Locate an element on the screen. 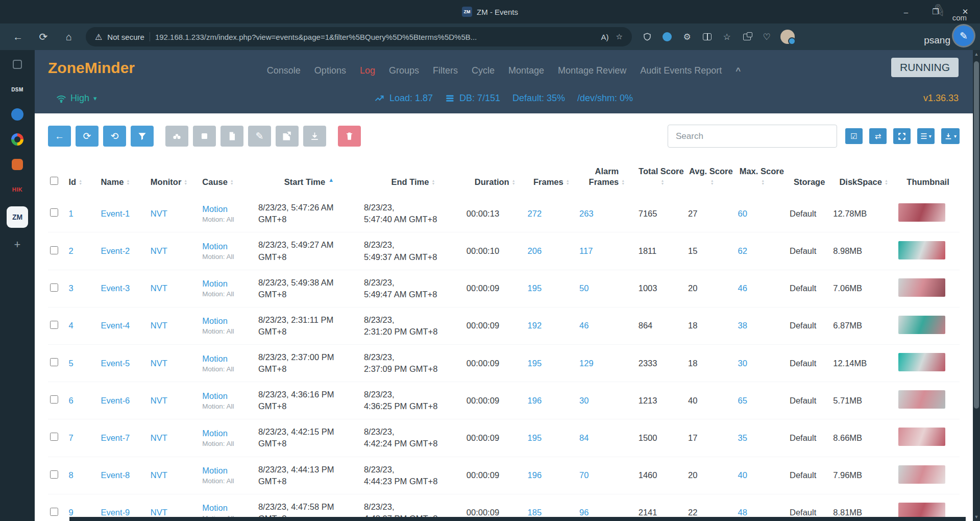  scroll-up-arrow-icon: ▲ is located at coordinates (976, 54).